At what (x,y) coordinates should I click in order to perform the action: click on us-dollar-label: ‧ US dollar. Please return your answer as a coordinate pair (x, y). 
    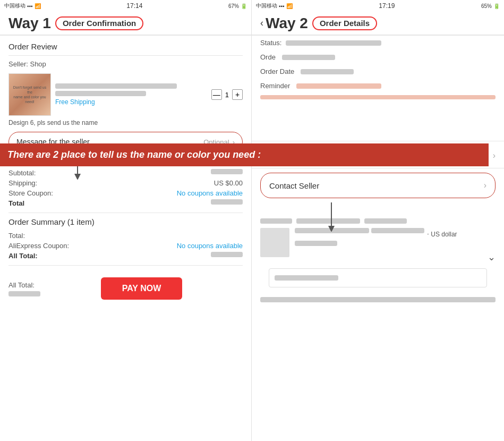
    Looking at the image, I should click on (442, 234).